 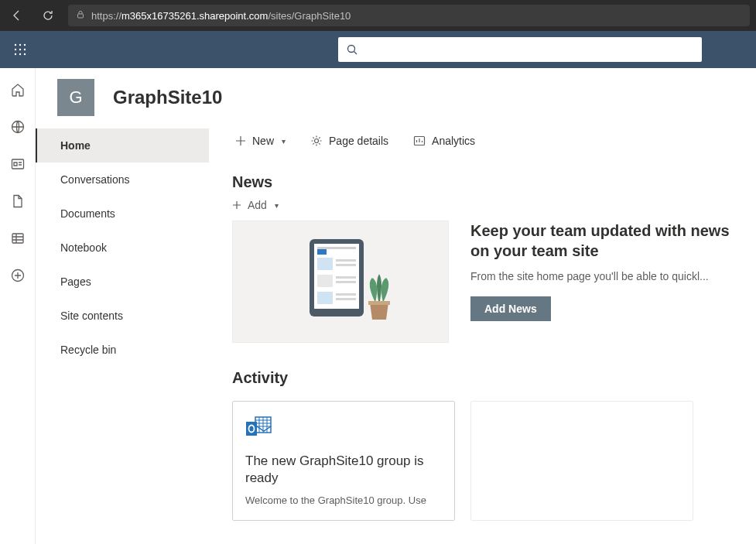 I want to click on url-text: https://m365x16735261.sharepoint.com/sit…, so click(x=221, y=15).